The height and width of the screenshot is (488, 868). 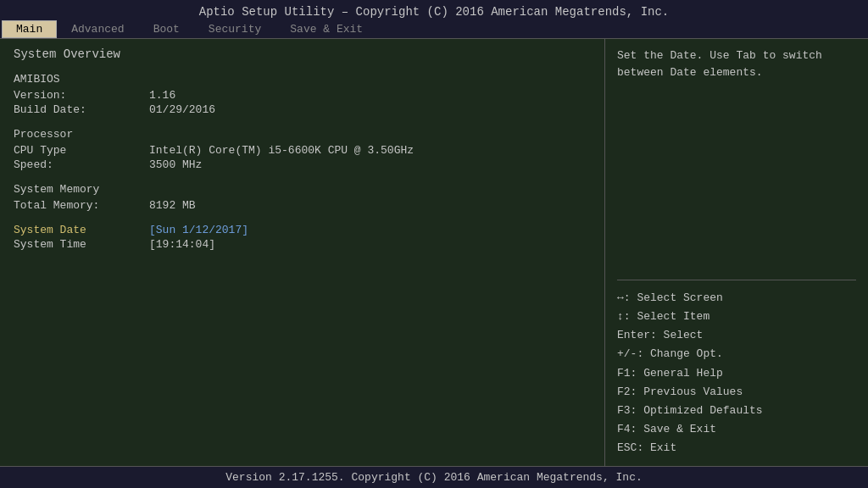 What do you see at coordinates (737, 354) in the screenshot?
I see `keybind-change-opt: +/-: Change Opt.` at bounding box center [737, 354].